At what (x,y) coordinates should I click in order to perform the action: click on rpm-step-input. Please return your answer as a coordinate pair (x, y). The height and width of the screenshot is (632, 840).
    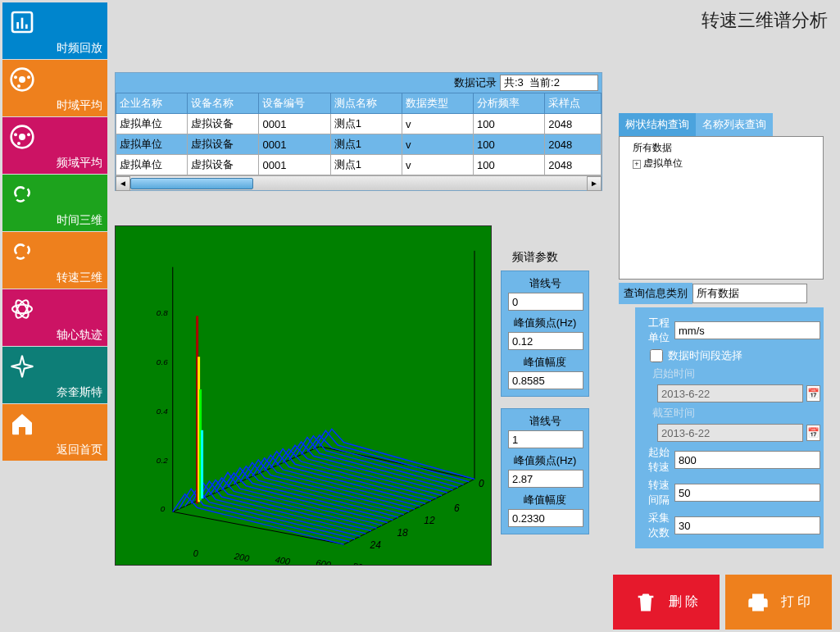
    Looking at the image, I should click on (747, 493).